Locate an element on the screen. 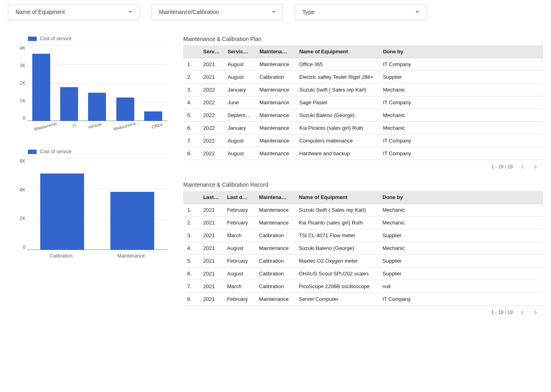 The image size is (551, 392). cell: March is located at coordinates (239, 236).